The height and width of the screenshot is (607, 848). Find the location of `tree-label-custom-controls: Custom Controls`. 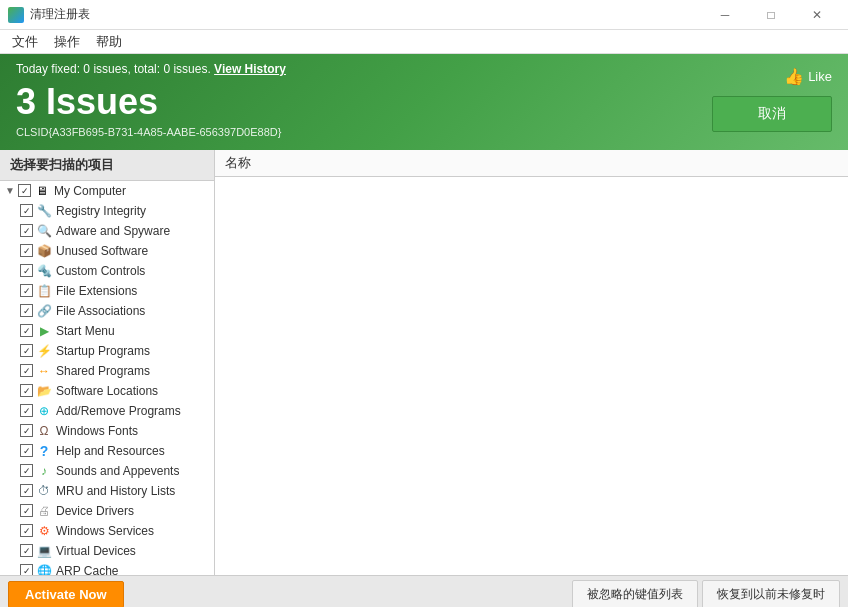

tree-label-custom-controls: Custom Controls is located at coordinates (100, 271).